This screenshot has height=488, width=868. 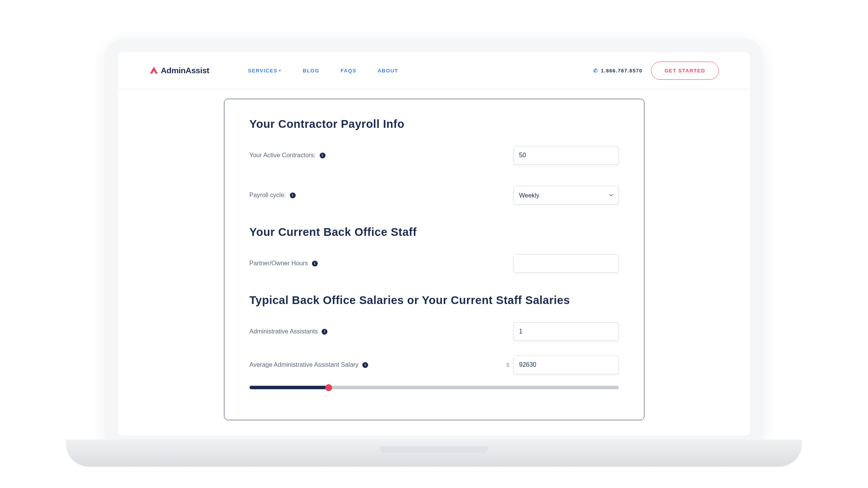 What do you see at coordinates (280, 70) in the screenshot?
I see `chevron-down-icon: ▾` at bounding box center [280, 70].